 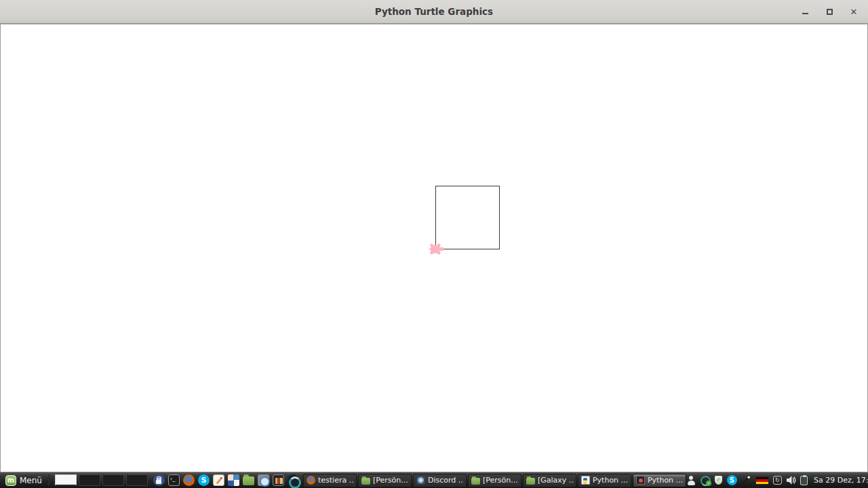 What do you see at coordinates (719, 480) in the screenshot?
I see `shield-icon` at bounding box center [719, 480].